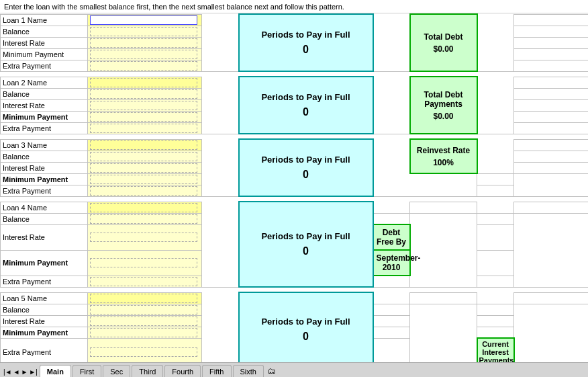  Describe the element at coordinates (306, 105) in the screenshot. I see `periods-box-2: Periods to Pay in Full 0` at that location.